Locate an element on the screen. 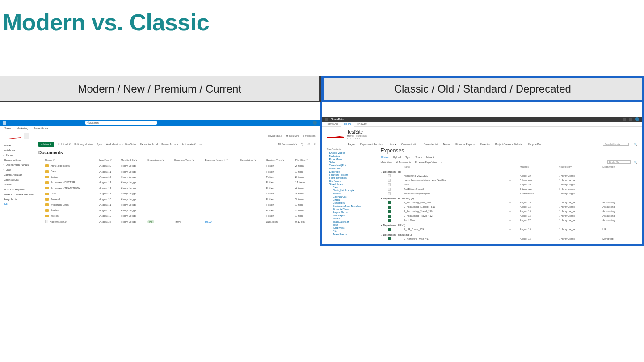  tree-node: Site Pages is located at coordinates (352, 215).